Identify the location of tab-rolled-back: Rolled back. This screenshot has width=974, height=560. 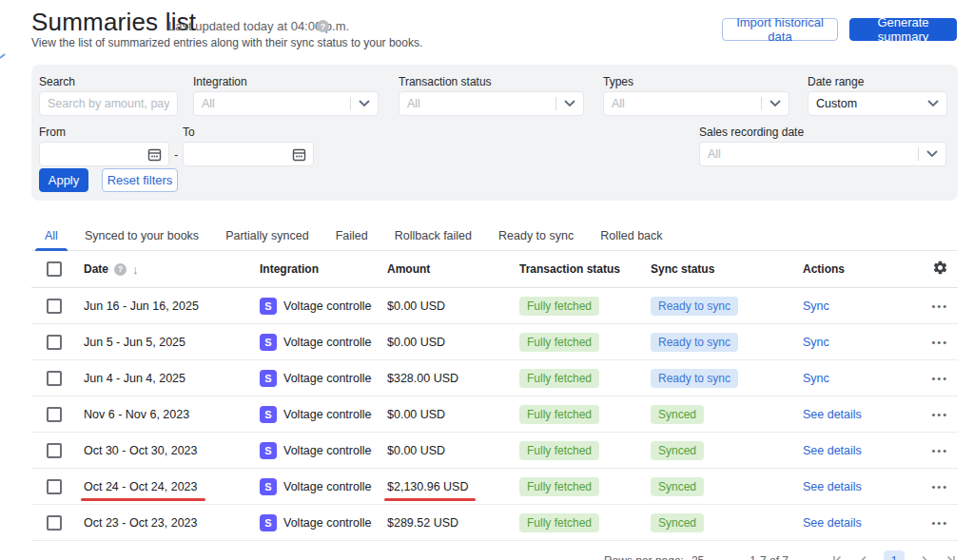
(632, 236).